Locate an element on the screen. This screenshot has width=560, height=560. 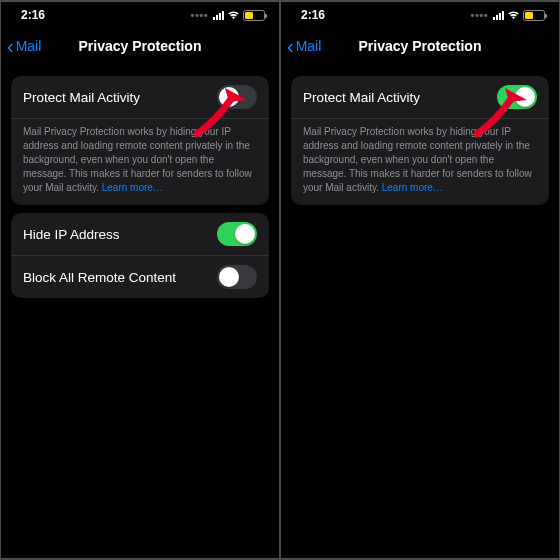
toggle-block-remote is located at coordinates (237, 277).